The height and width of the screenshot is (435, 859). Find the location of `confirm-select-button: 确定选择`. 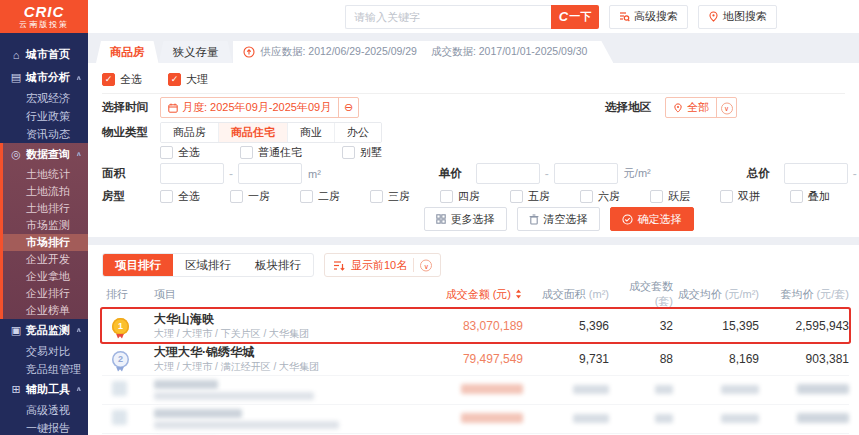

confirm-select-button: 确定选择 is located at coordinates (652, 219).